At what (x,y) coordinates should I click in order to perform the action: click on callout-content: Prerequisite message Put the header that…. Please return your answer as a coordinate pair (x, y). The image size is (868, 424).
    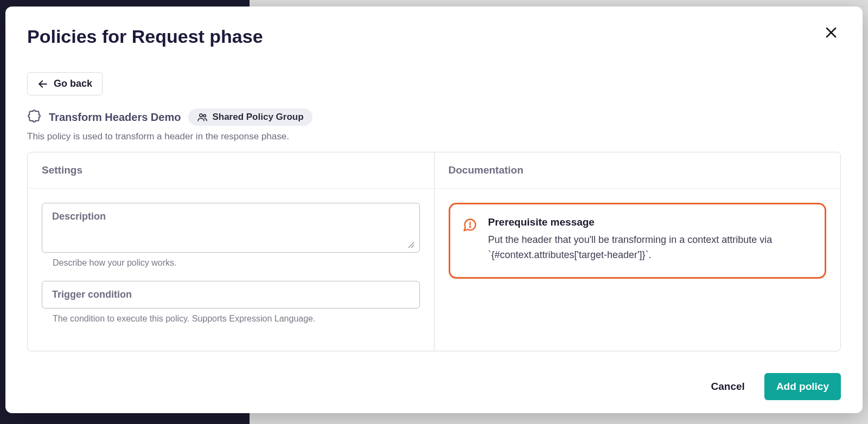
    Looking at the image, I should click on (650, 240).